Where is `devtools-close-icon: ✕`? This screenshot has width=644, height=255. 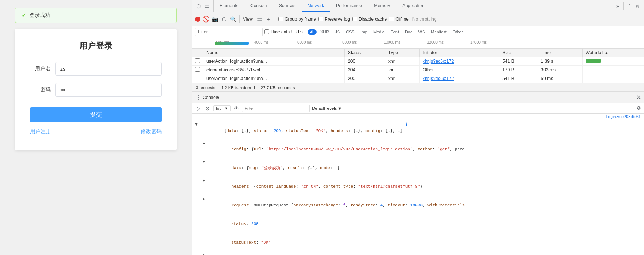
devtools-close-icon: ✕ is located at coordinates (638, 6).